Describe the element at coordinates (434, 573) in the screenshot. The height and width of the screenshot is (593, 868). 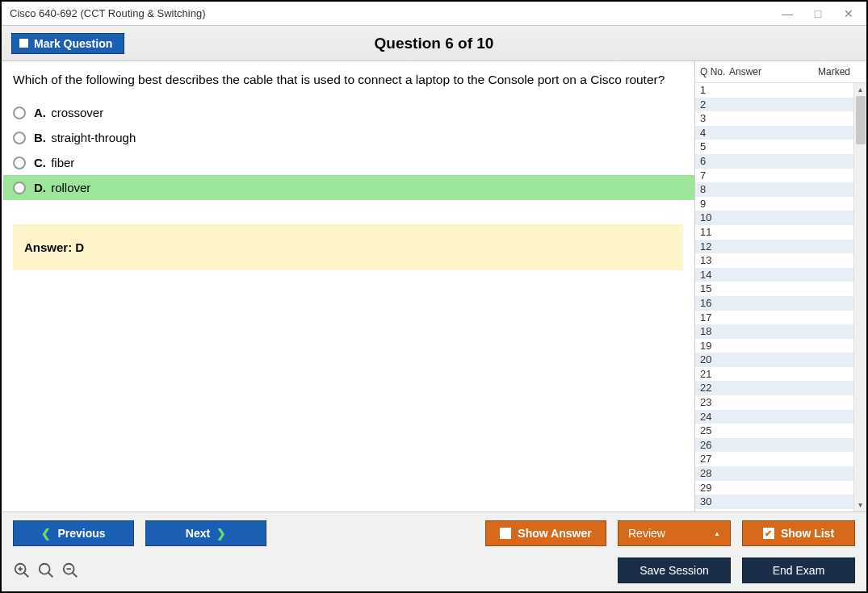
I see `footer-row-secondary: Save Session End Exam` at that location.